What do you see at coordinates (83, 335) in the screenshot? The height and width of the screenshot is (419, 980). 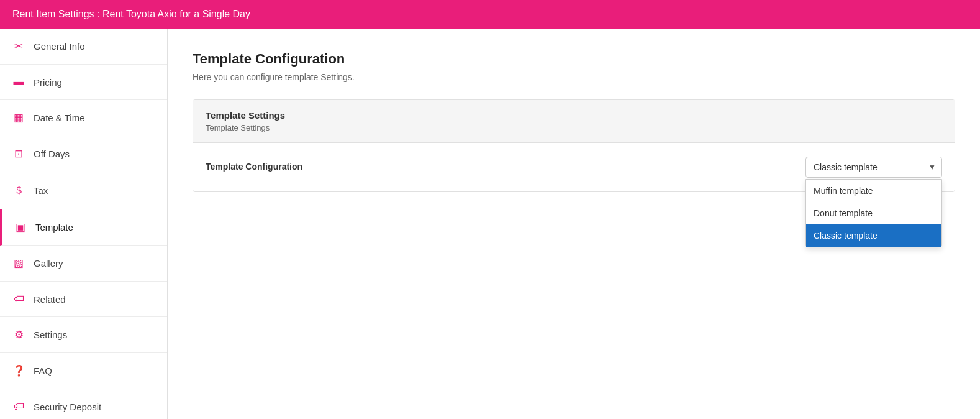 I see `sidebar-item-settings: ⚙Settings` at bounding box center [83, 335].